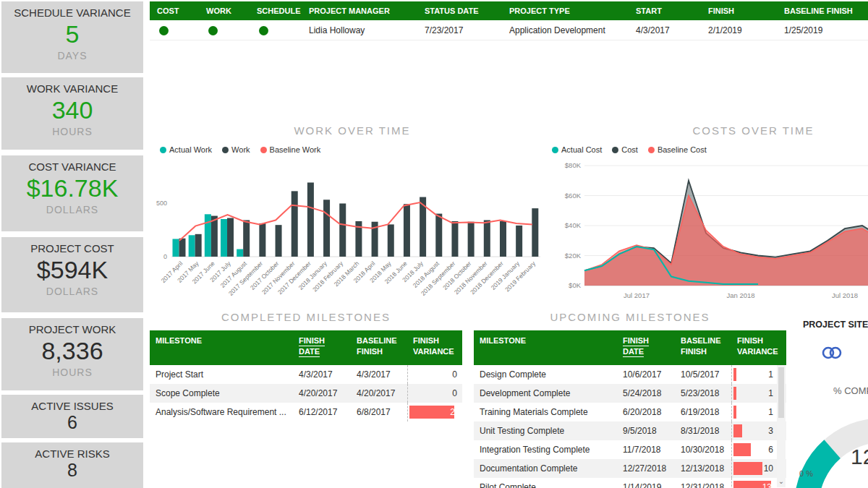  Describe the element at coordinates (637, 295) in the screenshot. I see `x-axis-label: Jul 2017` at that location.